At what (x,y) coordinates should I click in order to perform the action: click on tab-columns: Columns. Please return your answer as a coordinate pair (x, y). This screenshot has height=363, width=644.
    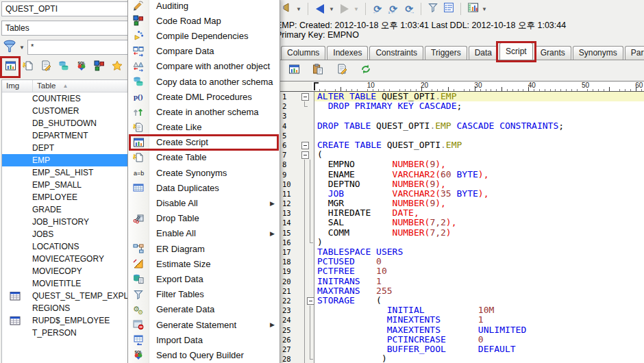
    Looking at the image, I should click on (303, 53).